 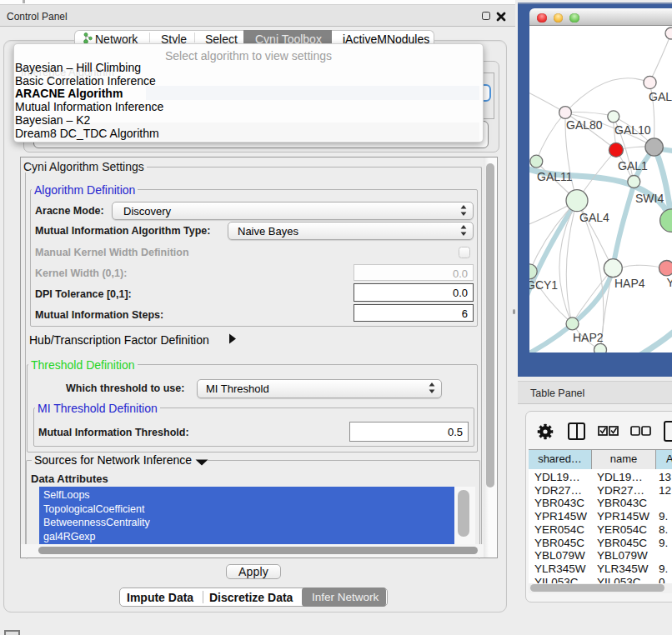 I want to click on svg-text: Y, so click(x=669, y=282).